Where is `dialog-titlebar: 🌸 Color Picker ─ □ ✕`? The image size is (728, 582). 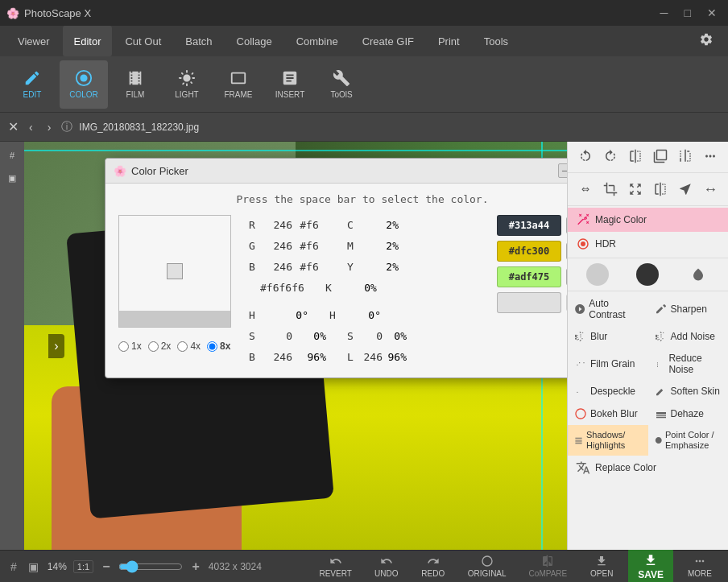 dialog-titlebar: 🌸 Color Picker ─ □ ✕ is located at coordinates (337, 171).